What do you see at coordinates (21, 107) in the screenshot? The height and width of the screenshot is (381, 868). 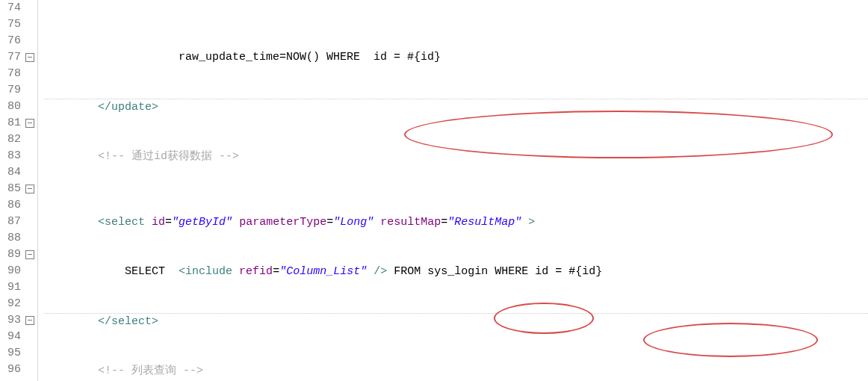 I see `line-number: 80` at bounding box center [21, 107].